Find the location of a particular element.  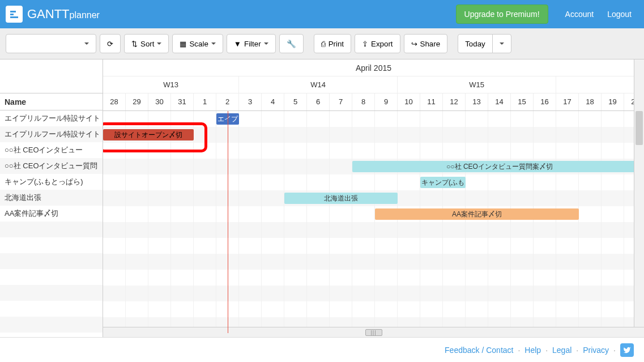

gantt-bar: 北海道出張 is located at coordinates (341, 198).